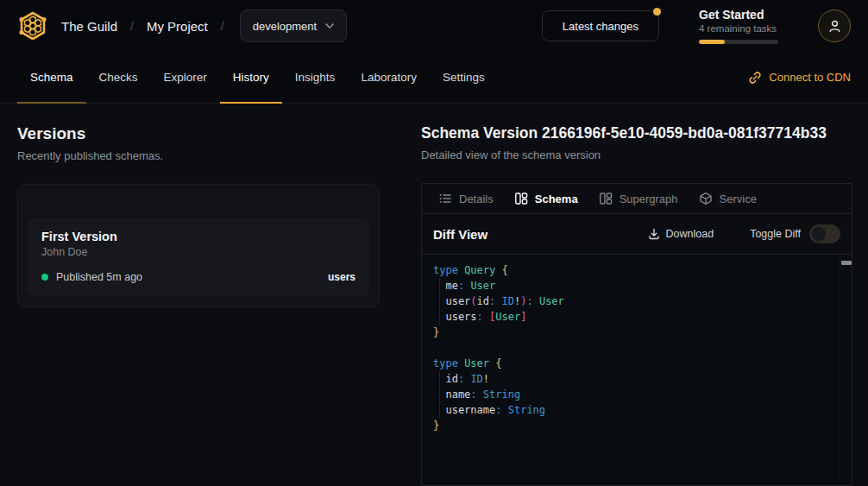  Describe the element at coordinates (775, 234) in the screenshot. I see `toggle-diff-label: Toggle Diff` at that location.